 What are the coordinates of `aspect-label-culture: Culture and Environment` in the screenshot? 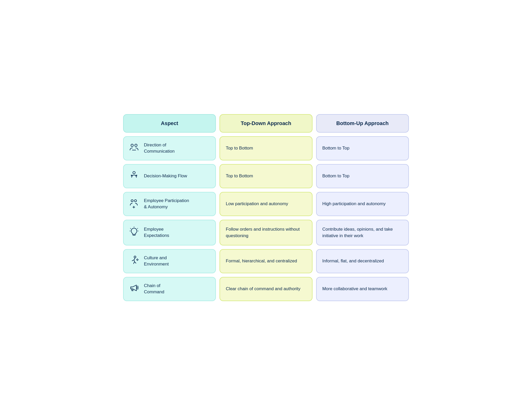 It's located at (156, 261).